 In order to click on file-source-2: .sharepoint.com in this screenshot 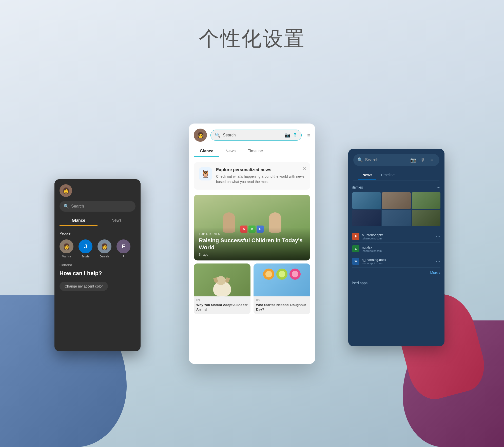, I will do `click(399, 251)`.